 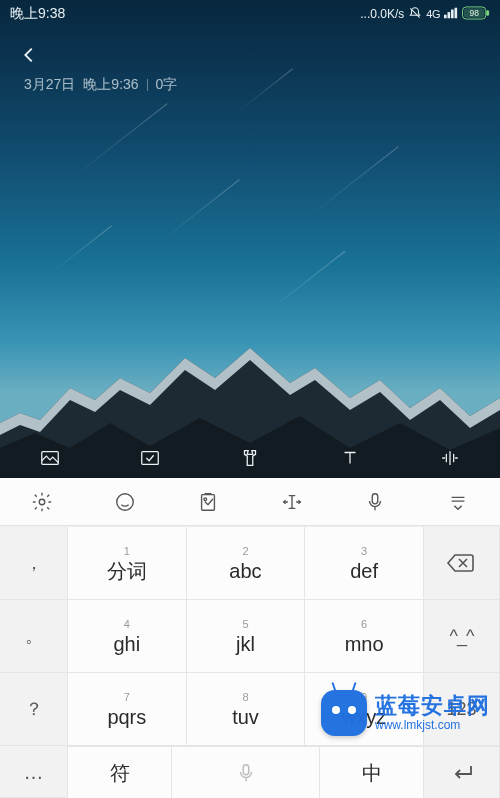 What do you see at coordinates (364, 636) in the screenshot?
I see `key-6-mno: 6mno` at bounding box center [364, 636].